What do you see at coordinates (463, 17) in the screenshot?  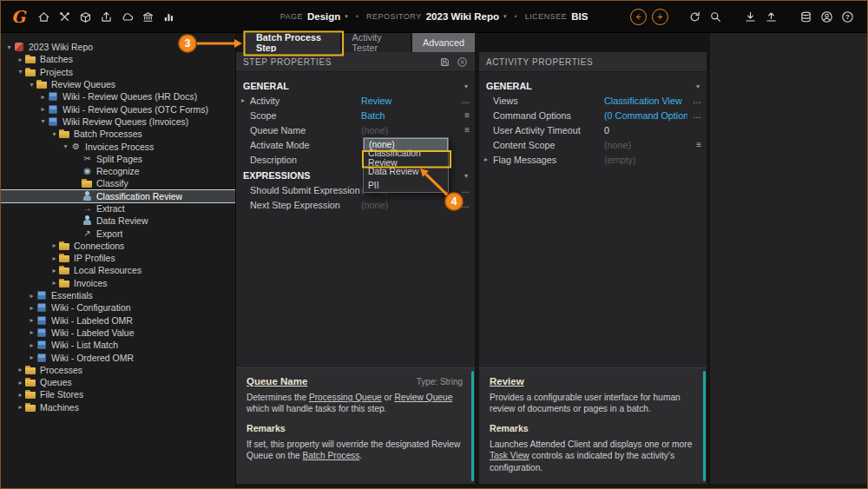 I see `repository-selector: 2023 Wiki Repo` at bounding box center [463, 17].